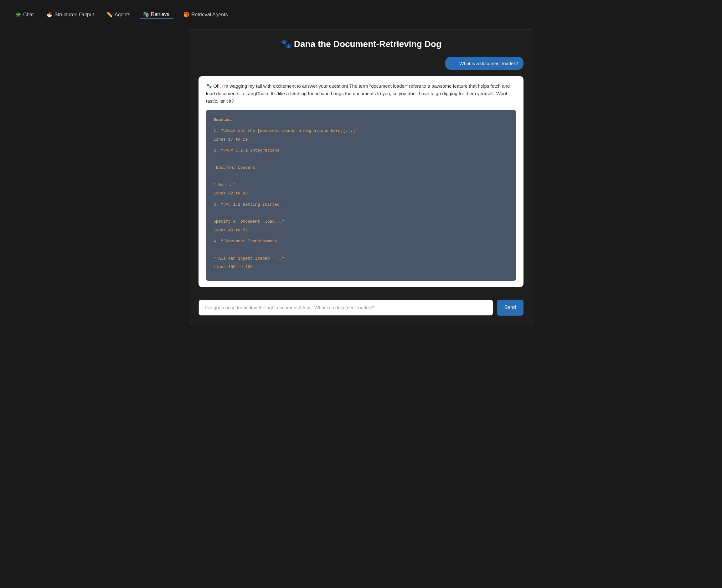 Image resolution: width=722 pixels, height=588 pixels. Describe the element at coordinates (361, 63) in the screenshot. I see `user-message-container: 🐾 What is a document loader?` at that location.